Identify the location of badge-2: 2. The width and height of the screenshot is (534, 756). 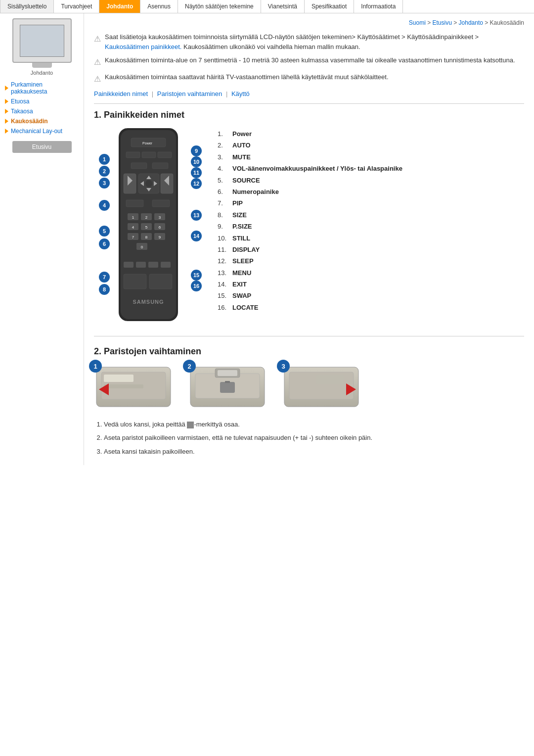
(104, 171).